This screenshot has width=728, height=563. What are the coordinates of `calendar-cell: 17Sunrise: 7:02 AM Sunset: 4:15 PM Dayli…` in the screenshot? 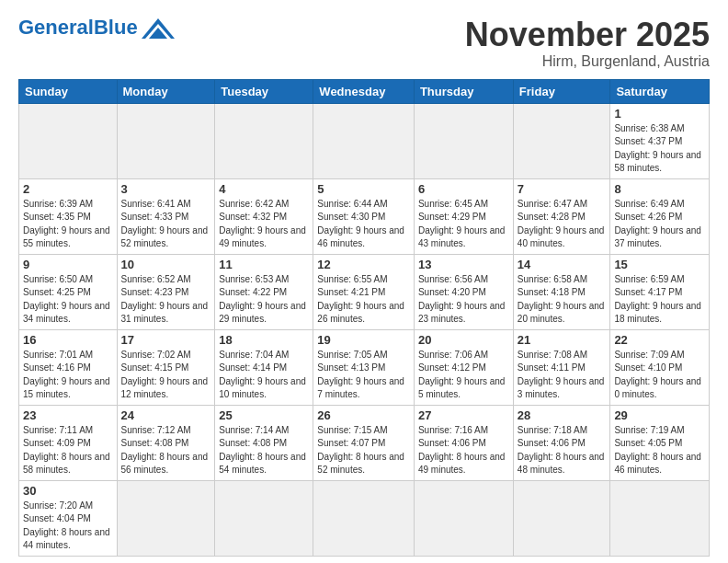 It's located at (165, 367).